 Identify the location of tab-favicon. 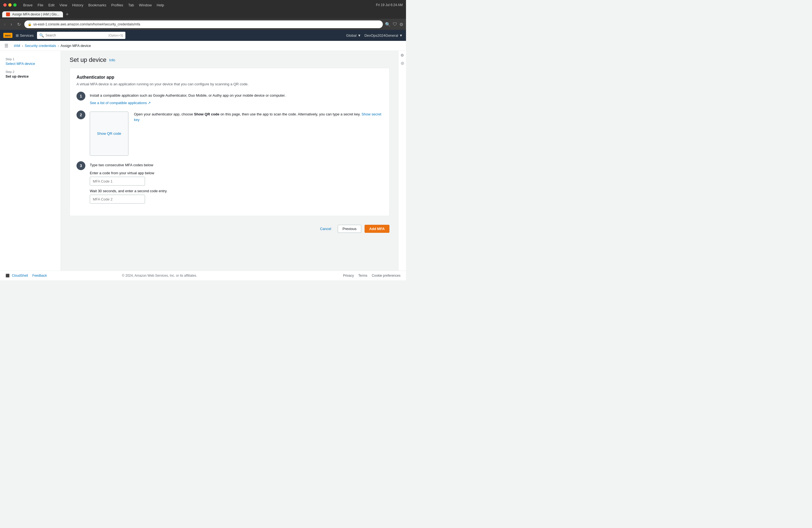
(8, 14).